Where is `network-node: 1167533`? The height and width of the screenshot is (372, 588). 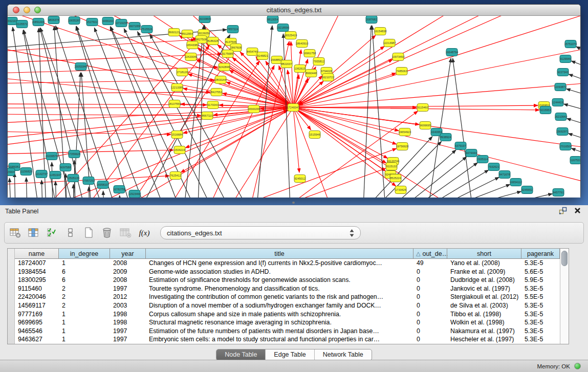 network-node: 1167533 is located at coordinates (575, 161).